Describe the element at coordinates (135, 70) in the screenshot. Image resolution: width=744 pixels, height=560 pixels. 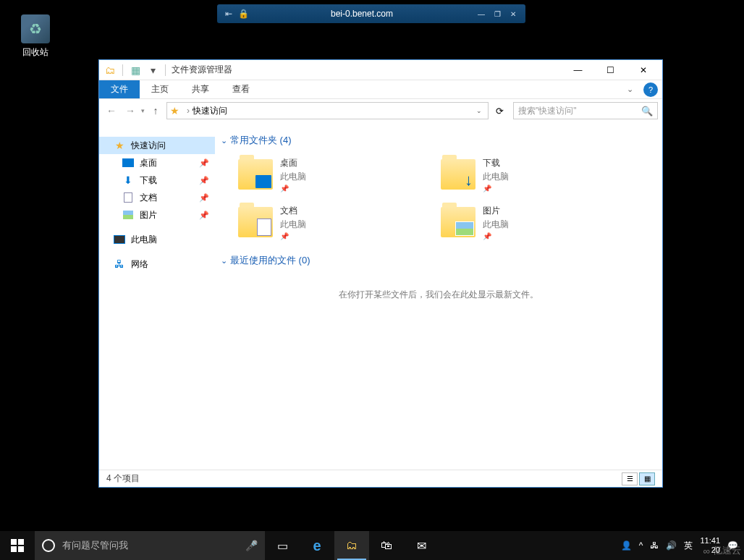
I see `properties-icon: ▦` at that location.